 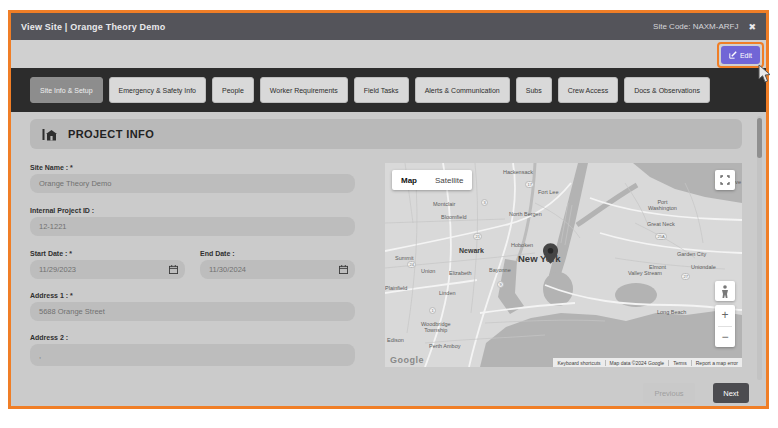 I want to click on end-date-value: 11/30/2024, so click(x=228, y=270).